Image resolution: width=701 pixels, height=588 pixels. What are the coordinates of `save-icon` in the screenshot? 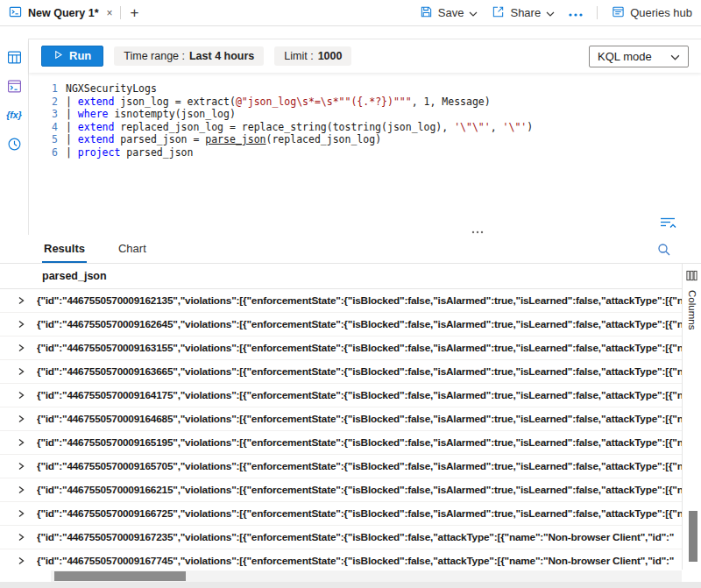 It's located at (426, 13).